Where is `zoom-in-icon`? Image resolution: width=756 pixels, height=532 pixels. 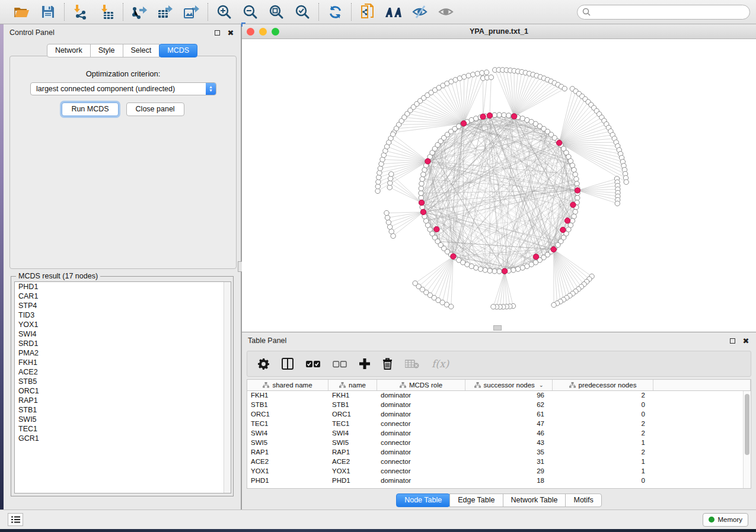
zoom-in-icon is located at coordinates (224, 12).